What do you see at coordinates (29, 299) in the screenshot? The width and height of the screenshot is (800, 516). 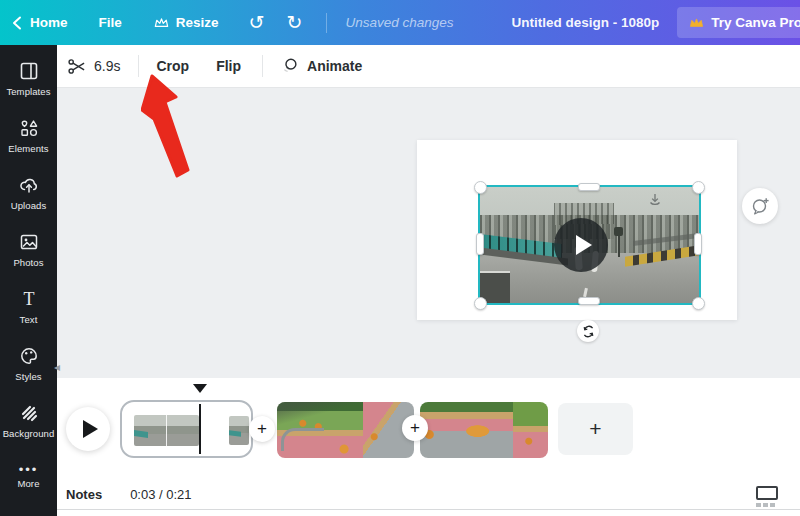 I see `text-t-icon: T` at bounding box center [29, 299].